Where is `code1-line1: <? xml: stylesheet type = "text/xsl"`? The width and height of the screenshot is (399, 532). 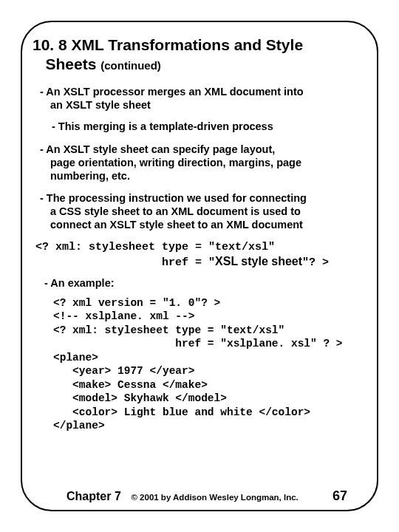
code1-line1: <? xml: stylesheet type = "text/xsl" is located at coordinates (155, 247).